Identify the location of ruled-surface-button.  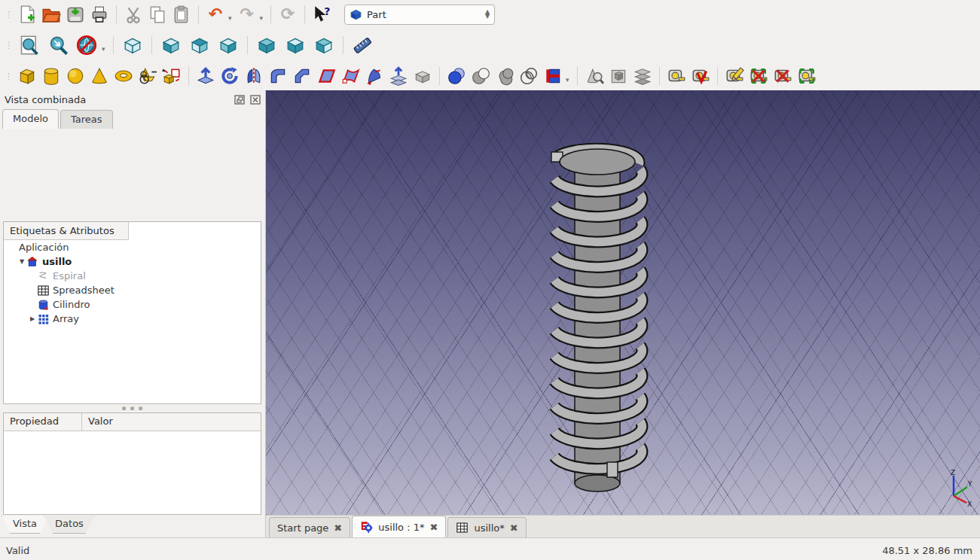
(350, 76).